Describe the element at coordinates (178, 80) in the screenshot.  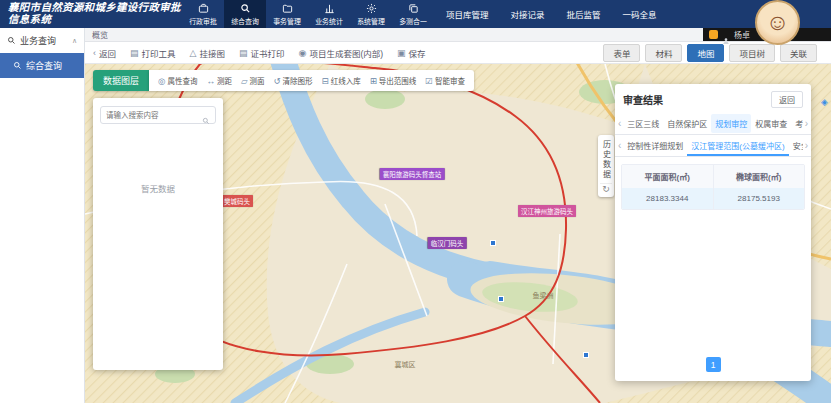
I see `map-tool-属性查询: ◎属性查询` at that location.